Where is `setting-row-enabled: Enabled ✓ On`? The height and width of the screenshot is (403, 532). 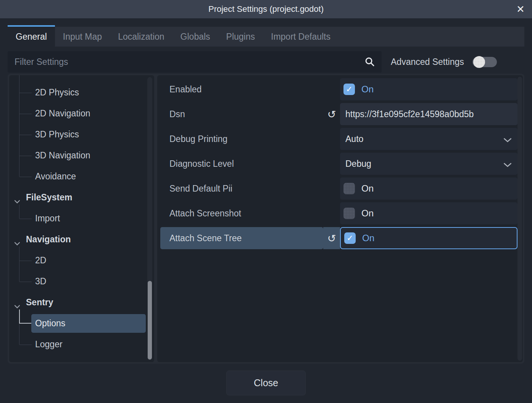 setting-row-enabled: Enabled ✓ On is located at coordinates (339, 89).